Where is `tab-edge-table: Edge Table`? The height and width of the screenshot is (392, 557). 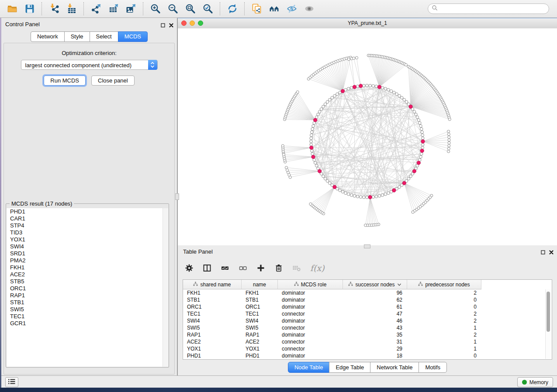 tab-edge-table: Edge Table is located at coordinates (349, 368).